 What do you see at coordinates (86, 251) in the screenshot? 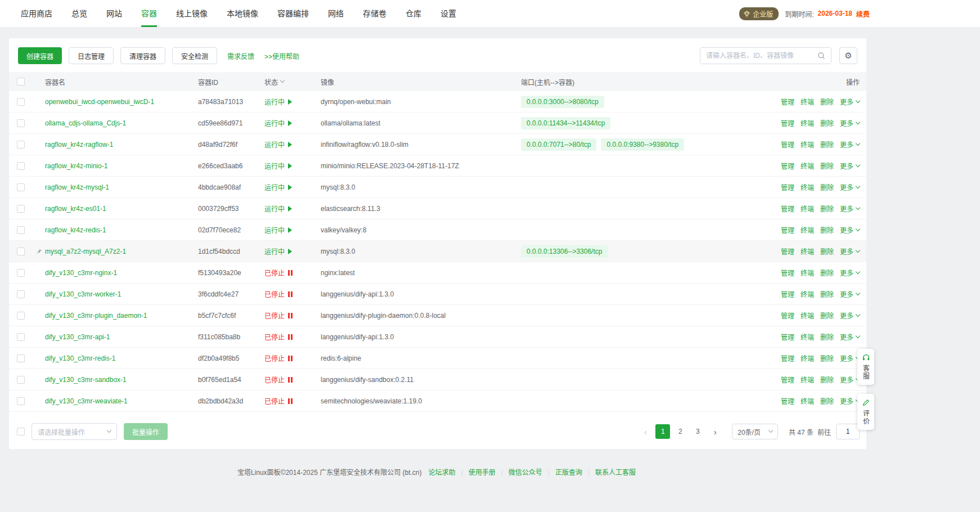
I see `container-name-link: mysql_a7z2-mysql_A7z2-1` at bounding box center [86, 251].